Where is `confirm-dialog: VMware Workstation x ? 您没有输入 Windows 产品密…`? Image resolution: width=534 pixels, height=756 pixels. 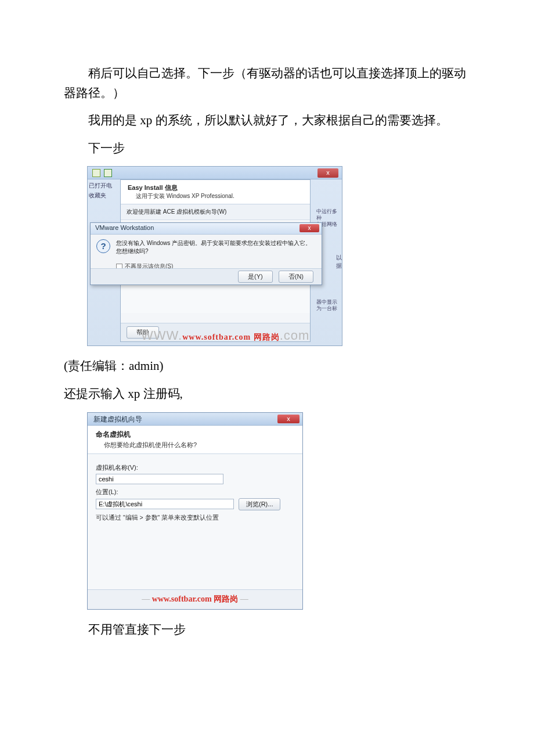
confirm-dialog: VMware Workstation x ? 您没有输入 Windows 产品密… is located at coordinates (206, 254).